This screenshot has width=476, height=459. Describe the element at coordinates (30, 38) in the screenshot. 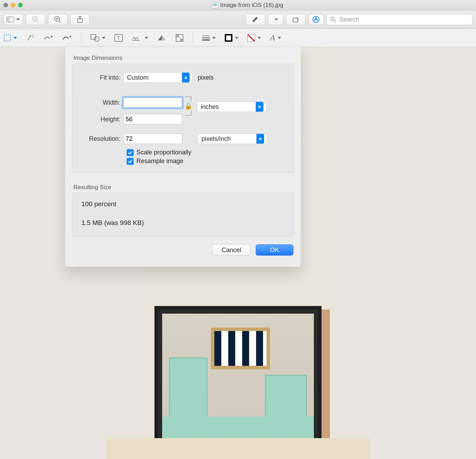

I see `instant-alpha-tool` at that location.